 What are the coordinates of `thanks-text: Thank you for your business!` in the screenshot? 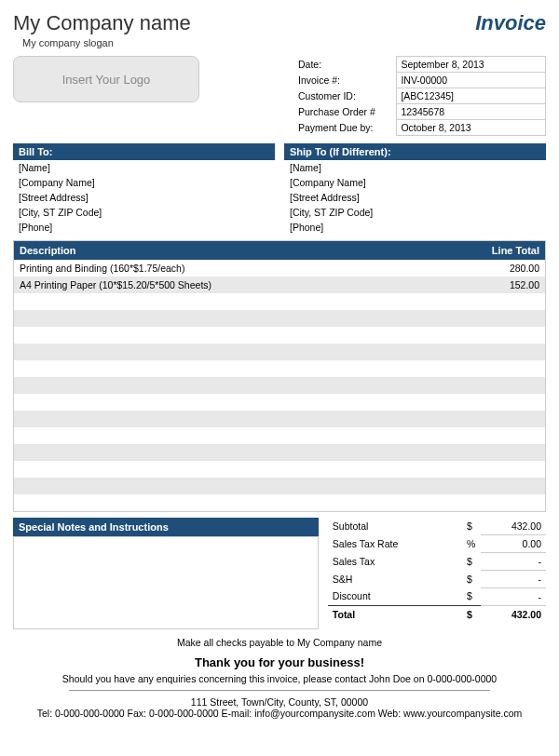 It's located at (280, 663).